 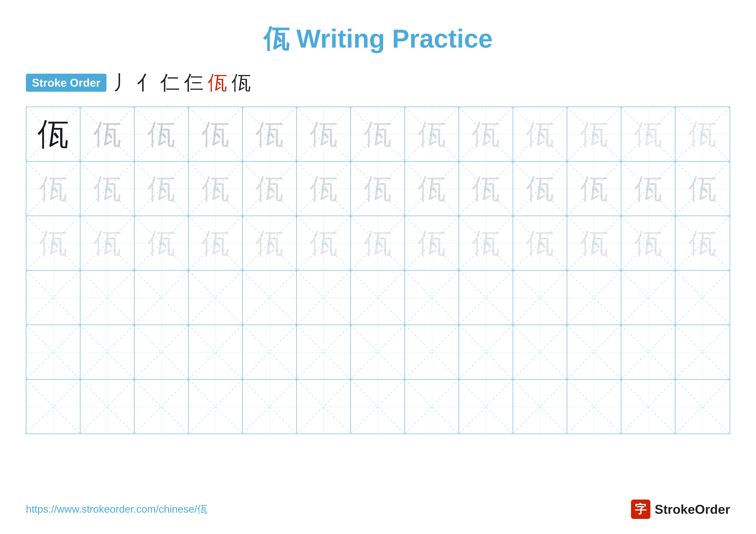 What do you see at coordinates (170, 83) in the screenshot?
I see `stroke-3: 仁` at bounding box center [170, 83].